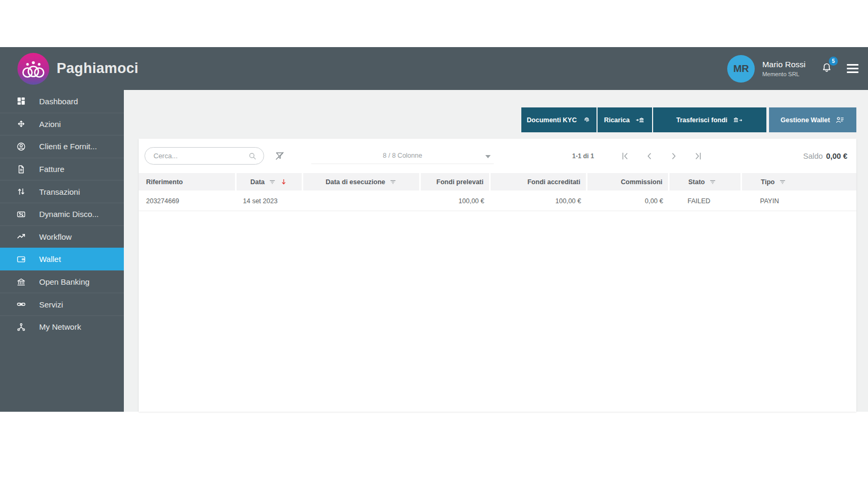  I want to click on sidebar-item-label: Open Banking, so click(65, 282).